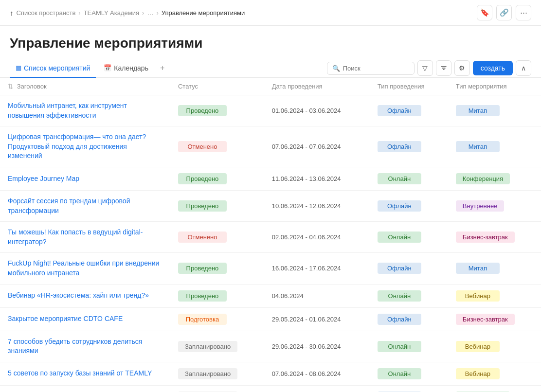  What do you see at coordinates (85, 178) in the screenshot?
I see `cell-title-2: Employee Journey Map` at bounding box center [85, 178].